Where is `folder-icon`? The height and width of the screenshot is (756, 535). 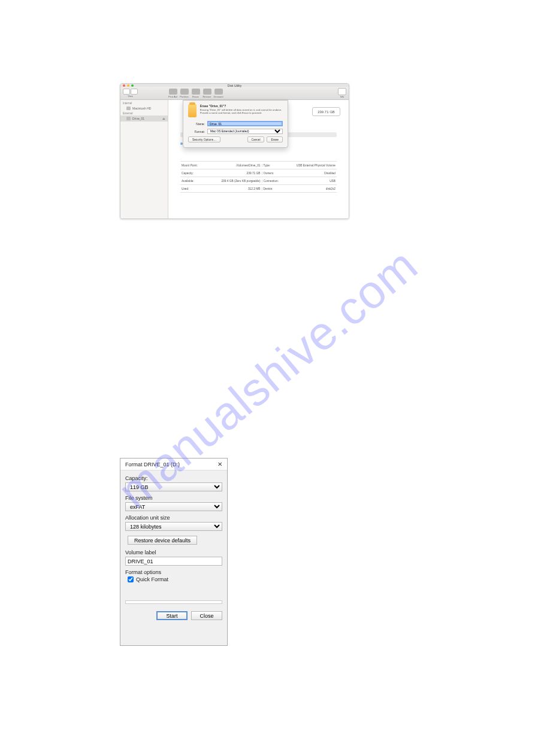
folder-icon is located at coordinates (192, 111).